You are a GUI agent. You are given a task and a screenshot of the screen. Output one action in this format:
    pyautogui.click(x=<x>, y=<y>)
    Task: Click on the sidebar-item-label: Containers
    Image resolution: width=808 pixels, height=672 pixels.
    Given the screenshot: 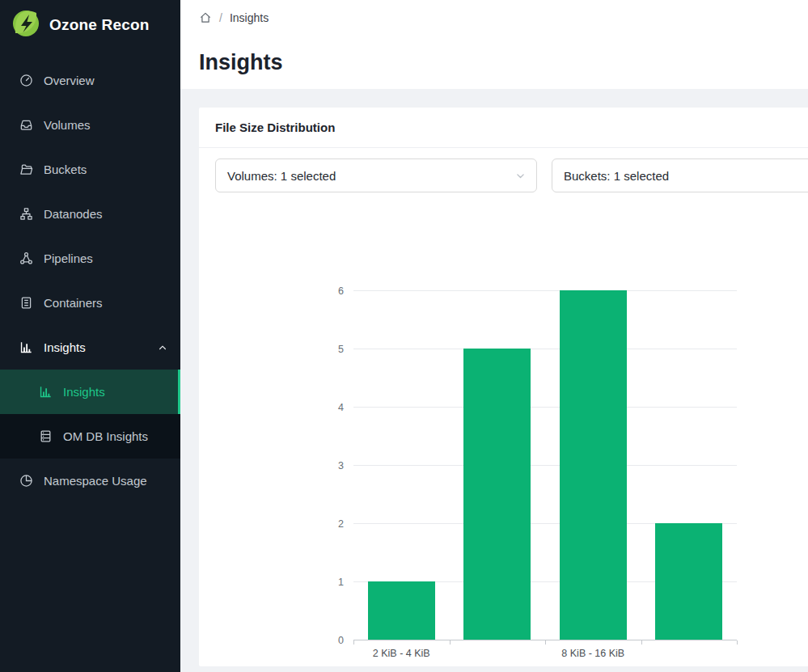 What is the action you would take?
    pyautogui.click(x=73, y=302)
    